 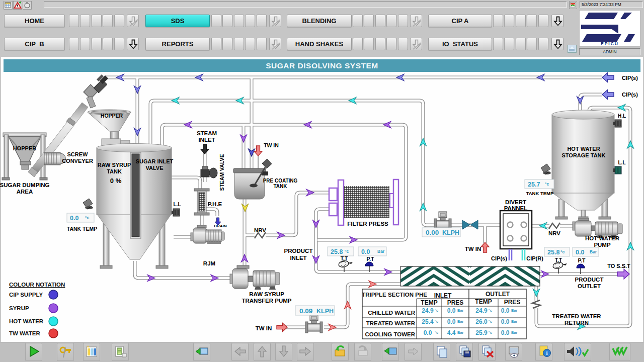 I want to click on svg-text: STEAM, so click(x=207, y=133).